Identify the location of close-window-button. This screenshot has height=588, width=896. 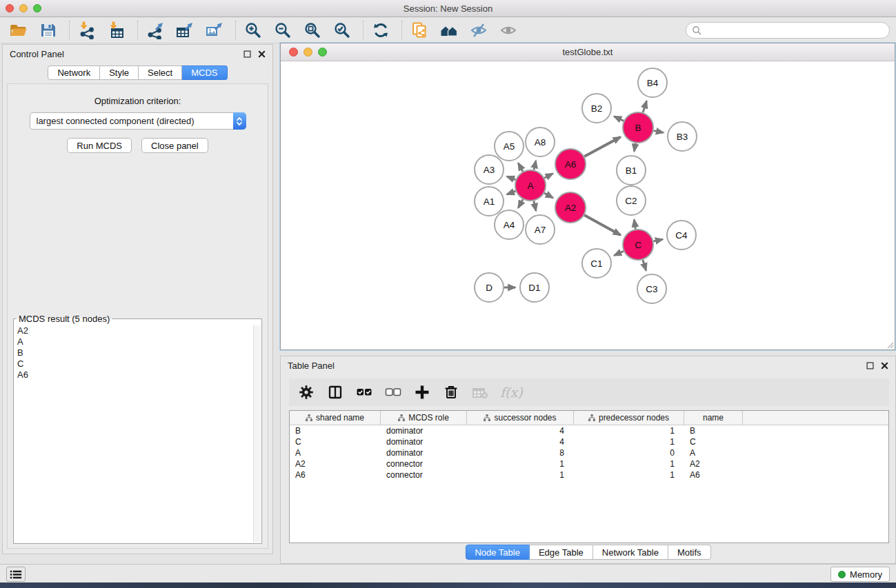
(10, 8).